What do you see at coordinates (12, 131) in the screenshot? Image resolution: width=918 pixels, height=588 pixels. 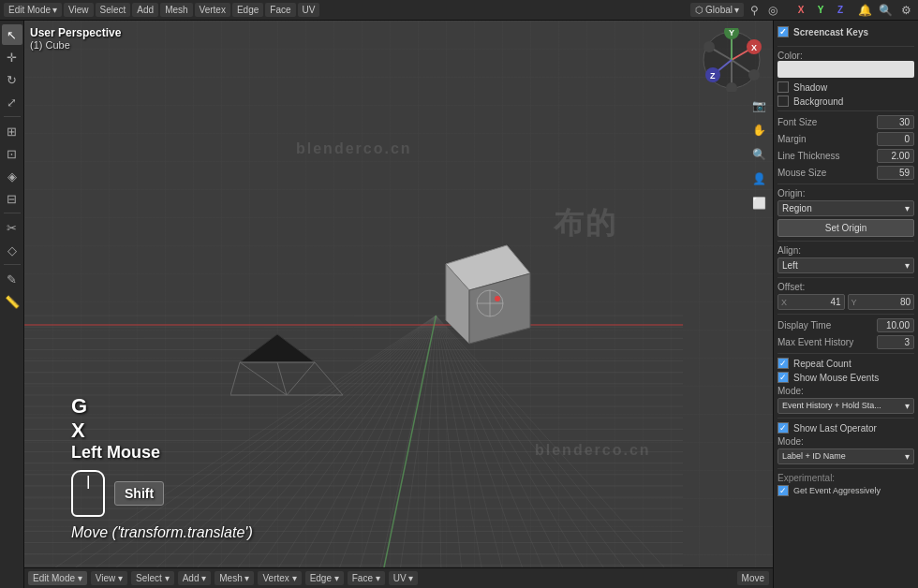 I see `tool-extrude: ⊞` at bounding box center [12, 131].